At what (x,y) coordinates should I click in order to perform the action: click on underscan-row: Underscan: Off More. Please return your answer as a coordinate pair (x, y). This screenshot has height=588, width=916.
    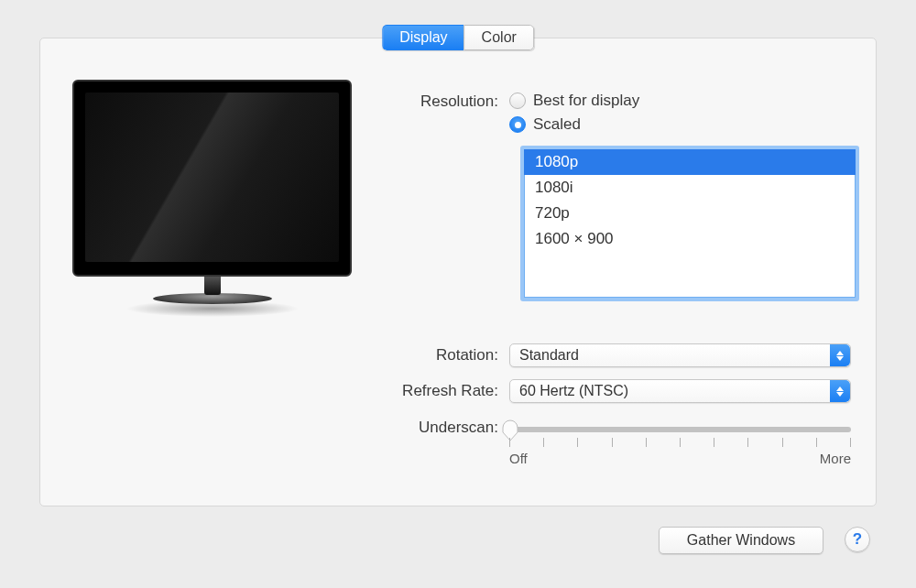
    Looking at the image, I should click on (612, 443).